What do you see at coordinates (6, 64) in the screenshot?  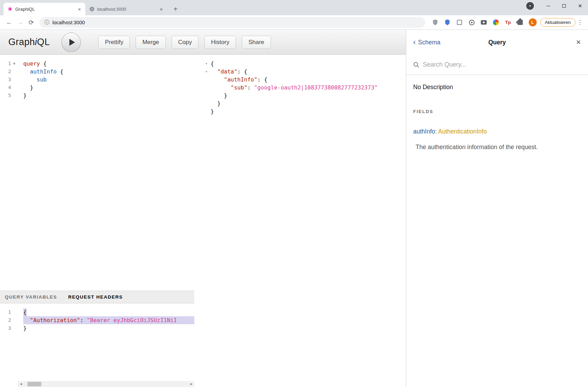 I see `line-number: 1` at bounding box center [6, 64].